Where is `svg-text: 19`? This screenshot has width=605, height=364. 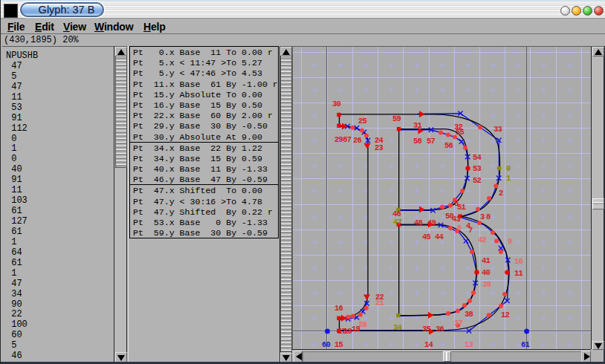 svg-text: 19 is located at coordinates (356, 329).